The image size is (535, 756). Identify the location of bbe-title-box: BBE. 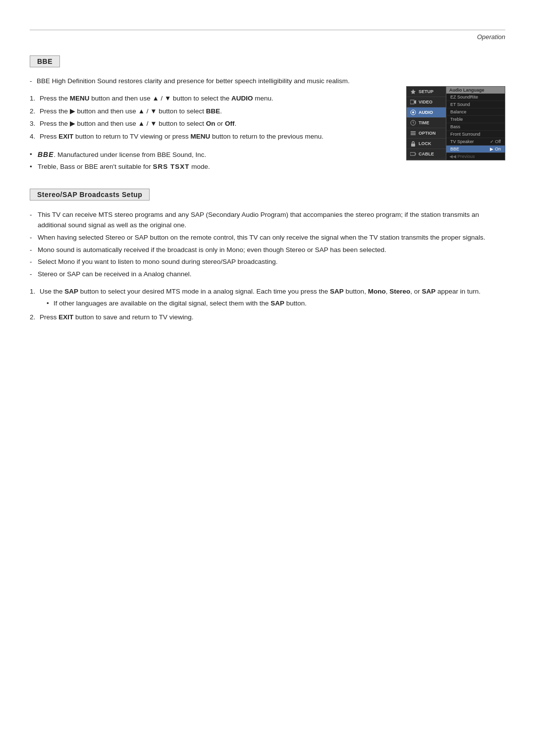
(45, 61).